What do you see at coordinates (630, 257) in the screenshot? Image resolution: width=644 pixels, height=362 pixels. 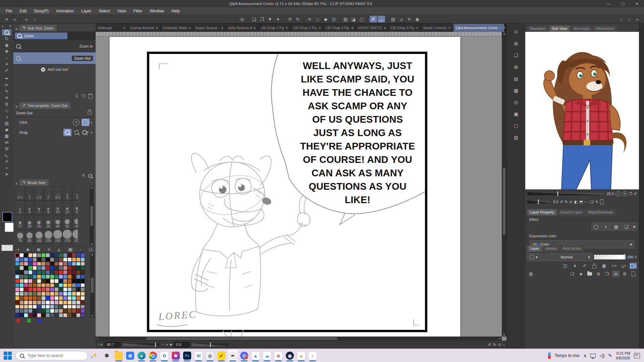 I see `opacity-value: 100` at bounding box center [630, 257].